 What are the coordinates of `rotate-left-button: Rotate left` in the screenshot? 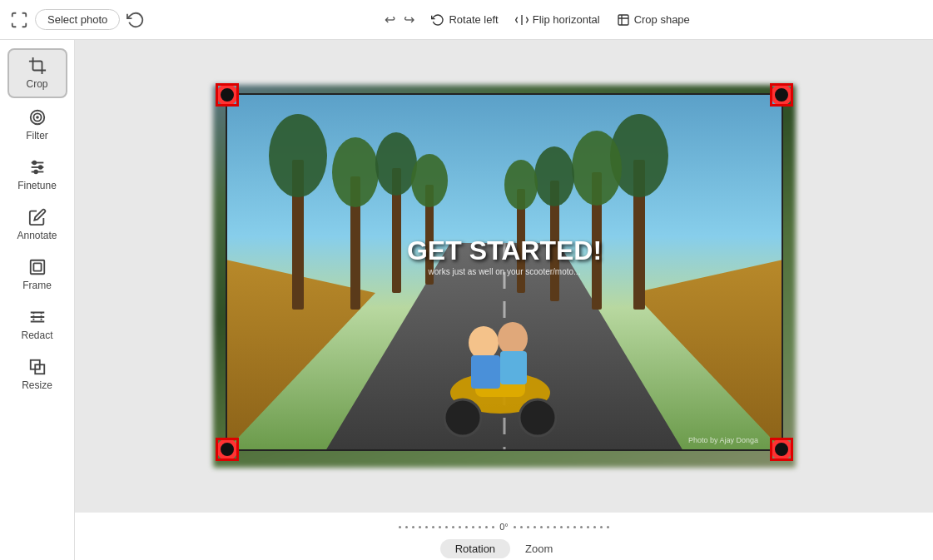 It's located at (464, 20).